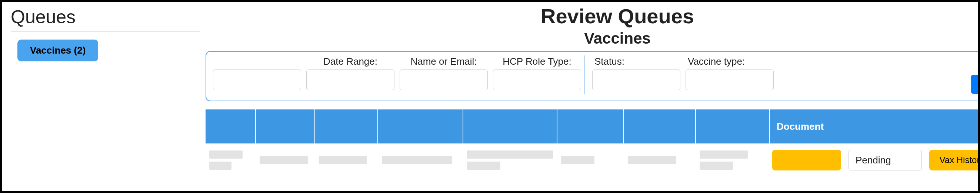 Image resolution: width=980 pixels, height=193 pixels. What do you see at coordinates (593, 158) in the screenshot?
I see `table-row: Pending Vax History` at bounding box center [593, 158].